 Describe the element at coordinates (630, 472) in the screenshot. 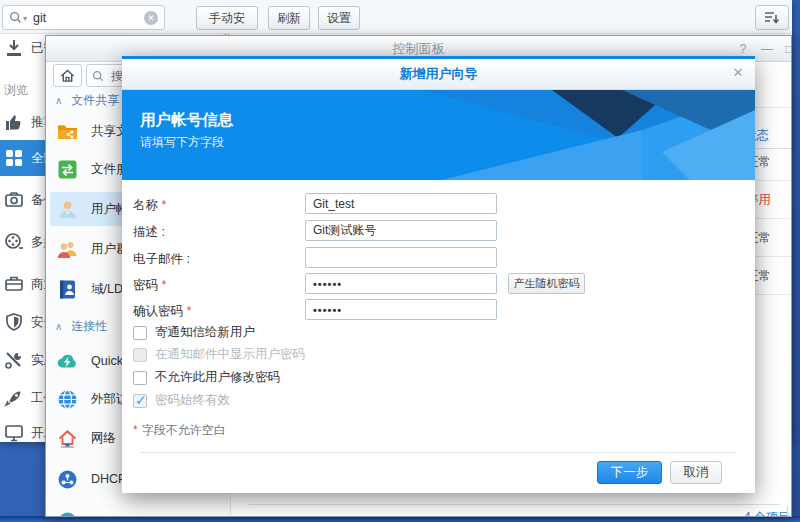

I see `next-button: 下一步` at that location.